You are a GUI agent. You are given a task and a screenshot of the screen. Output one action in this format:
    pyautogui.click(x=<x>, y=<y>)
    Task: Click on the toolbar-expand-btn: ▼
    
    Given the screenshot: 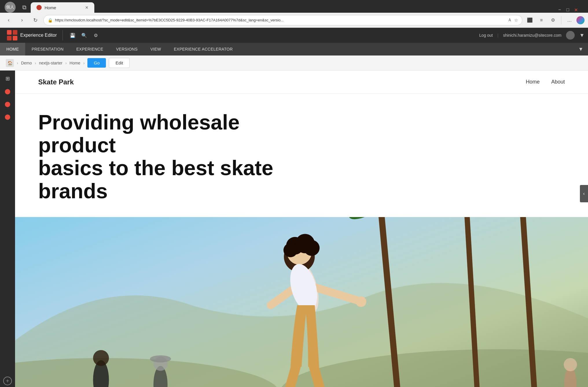 What is the action you would take?
    pyautogui.click(x=582, y=35)
    